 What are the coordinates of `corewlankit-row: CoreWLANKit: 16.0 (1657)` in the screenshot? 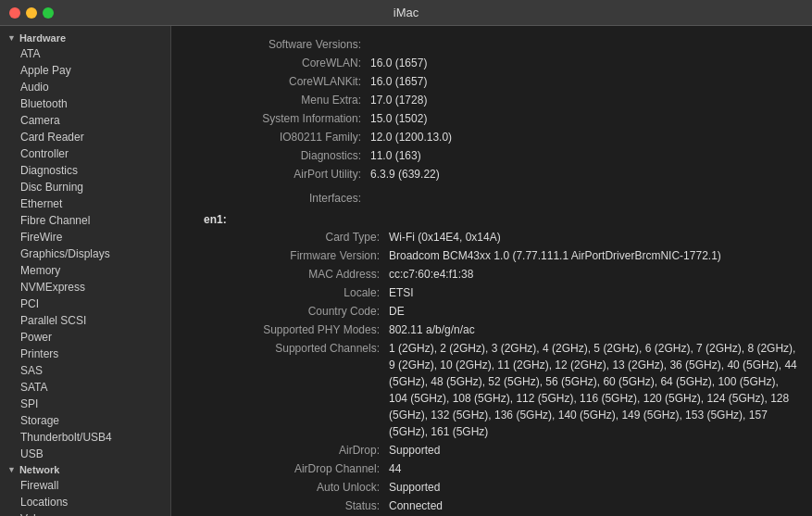 It's located at (492, 82).